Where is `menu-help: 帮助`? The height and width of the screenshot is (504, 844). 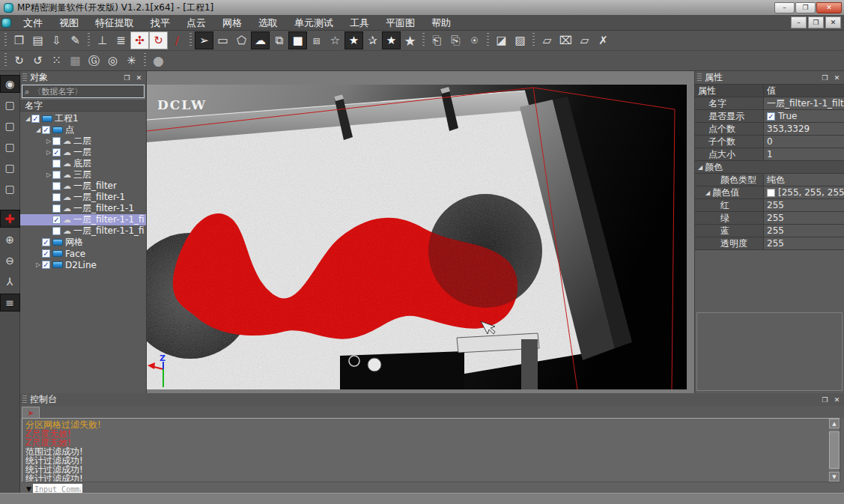
menu-help: 帮助 is located at coordinates (441, 22).